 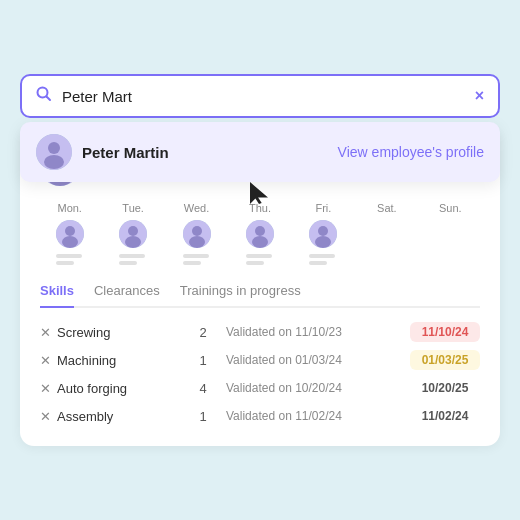 What do you see at coordinates (44, 96) in the screenshot?
I see `search-icon` at bounding box center [44, 96].